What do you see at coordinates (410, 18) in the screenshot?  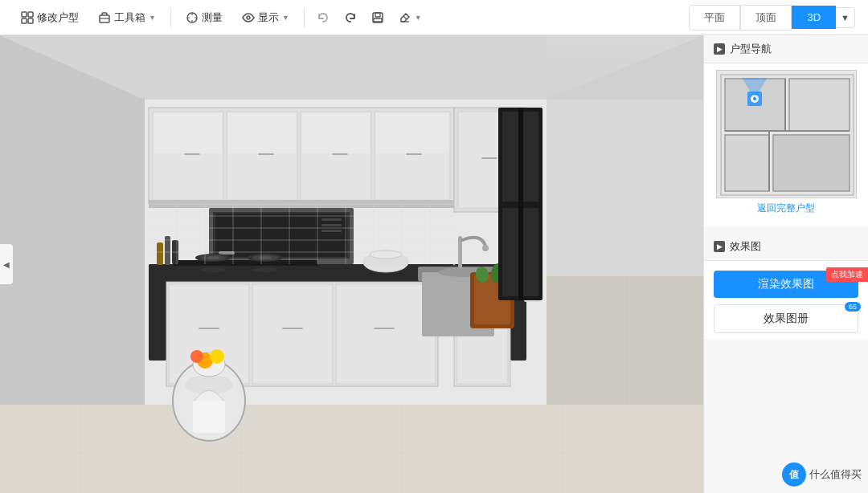 I see `erase-button: ▼` at bounding box center [410, 18].